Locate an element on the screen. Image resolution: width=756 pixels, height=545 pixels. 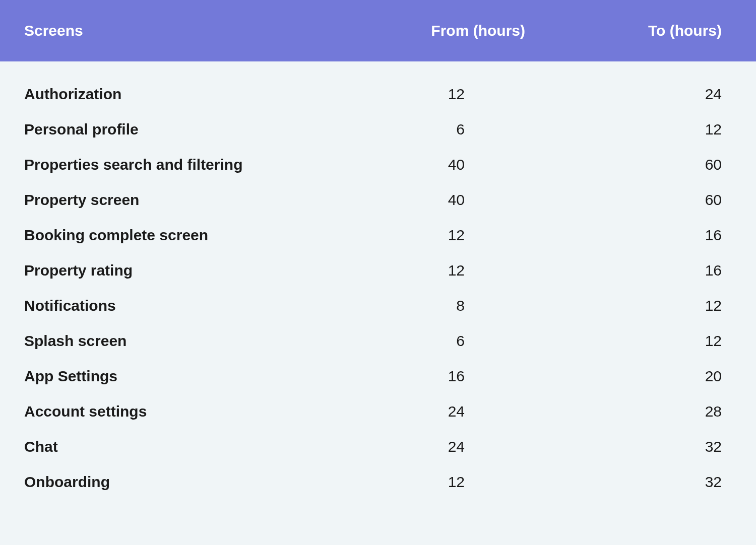
cell-screen: Notifications is located at coordinates (207, 306).